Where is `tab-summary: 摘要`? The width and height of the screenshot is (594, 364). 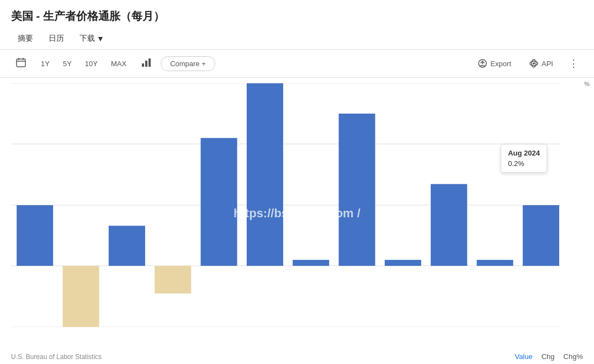
tab-summary: 摘要 is located at coordinates (25, 39).